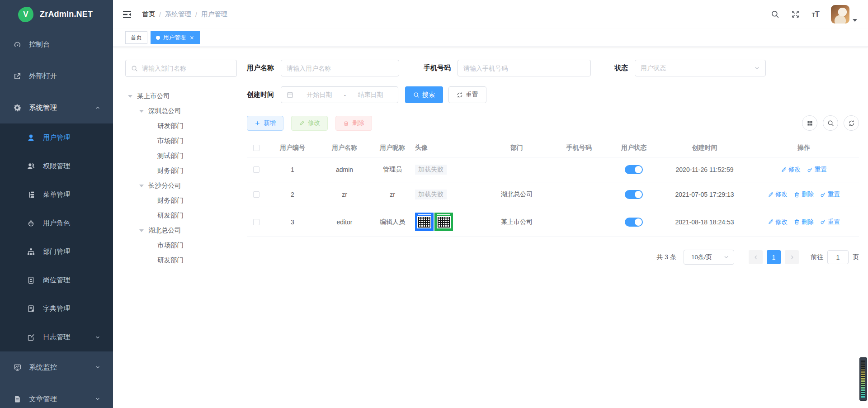 Image resolution: width=868 pixels, height=408 pixels. What do you see at coordinates (17, 367) in the screenshot?
I see `monitor-icon` at bounding box center [17, 367].